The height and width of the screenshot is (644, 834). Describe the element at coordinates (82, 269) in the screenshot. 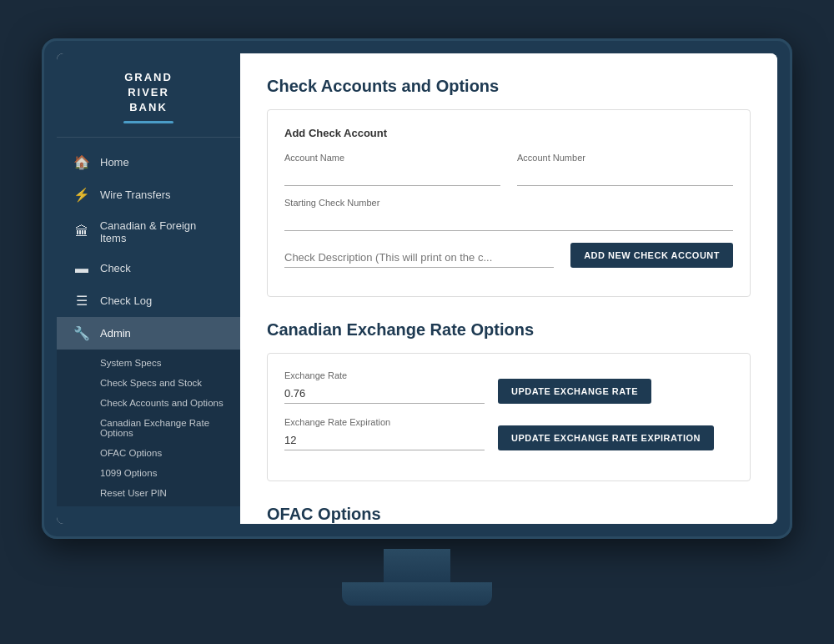

I see `check-icon: ▬` at that location.